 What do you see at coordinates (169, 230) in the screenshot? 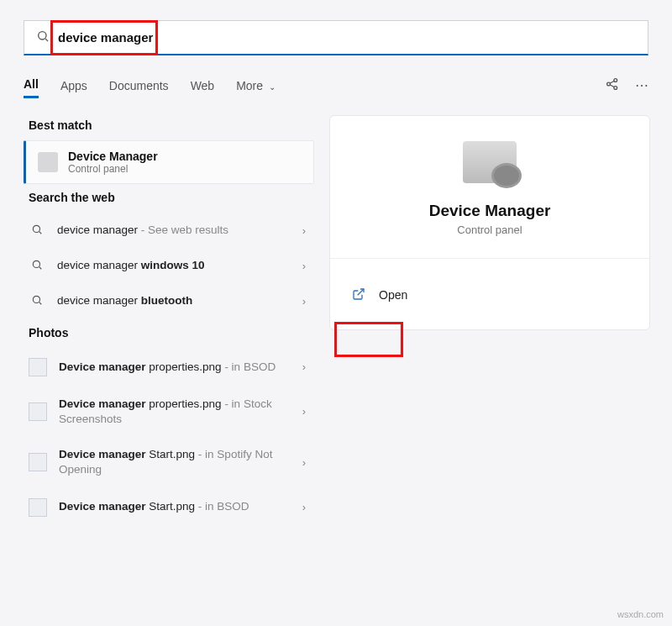
I see `web-result: device manager - See web results ›` at bounding box center [169, 230].